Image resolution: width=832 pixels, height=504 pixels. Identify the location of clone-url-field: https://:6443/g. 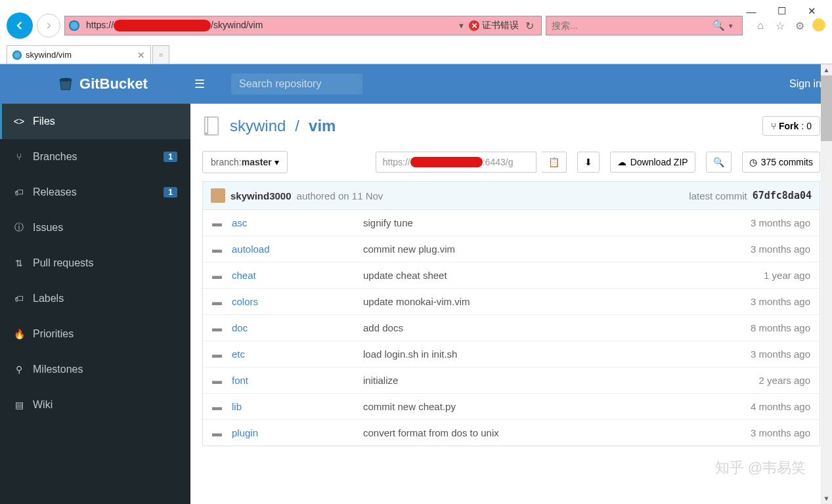
(456, 162).